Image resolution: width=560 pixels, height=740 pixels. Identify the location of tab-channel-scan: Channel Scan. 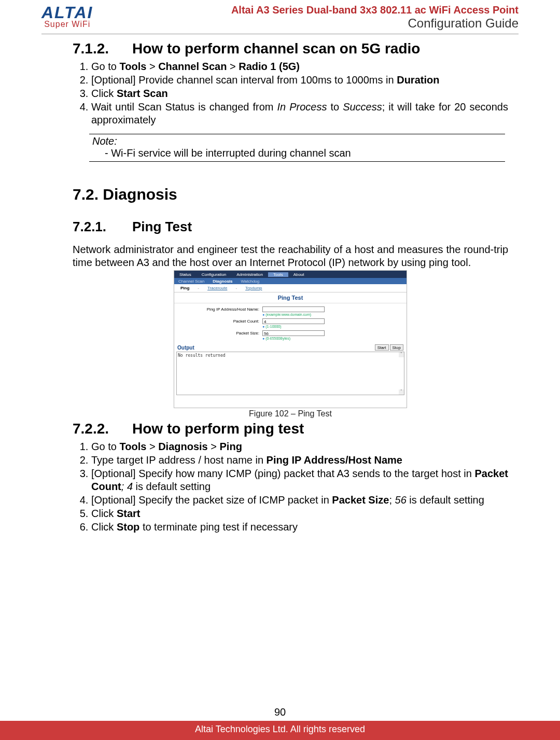
(191, 281).